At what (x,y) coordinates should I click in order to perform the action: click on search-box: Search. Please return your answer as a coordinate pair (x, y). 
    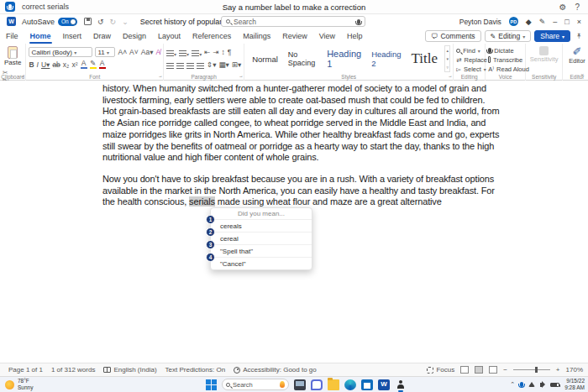
    Looking at the image, I should click on (293, 22).